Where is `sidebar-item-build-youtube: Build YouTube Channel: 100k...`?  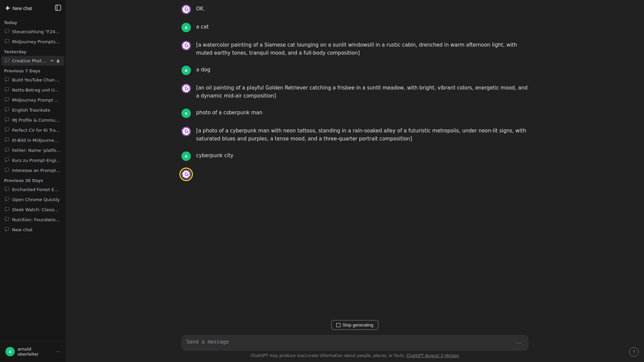 sidebar-item-build-youtube: Build YouTube Channel: 100k... is located at coordinates (33, 80).